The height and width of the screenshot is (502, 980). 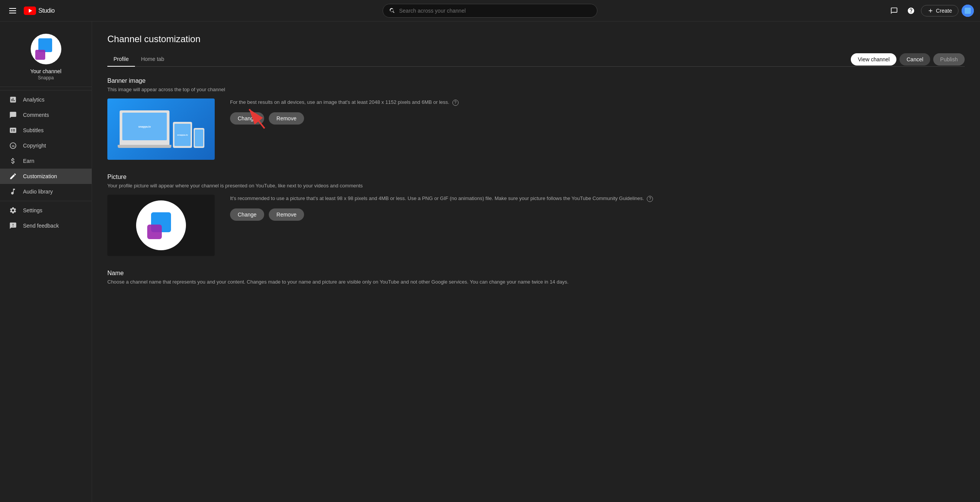 I want to click on tab-profile: Profile, so click(x=121, y=59).